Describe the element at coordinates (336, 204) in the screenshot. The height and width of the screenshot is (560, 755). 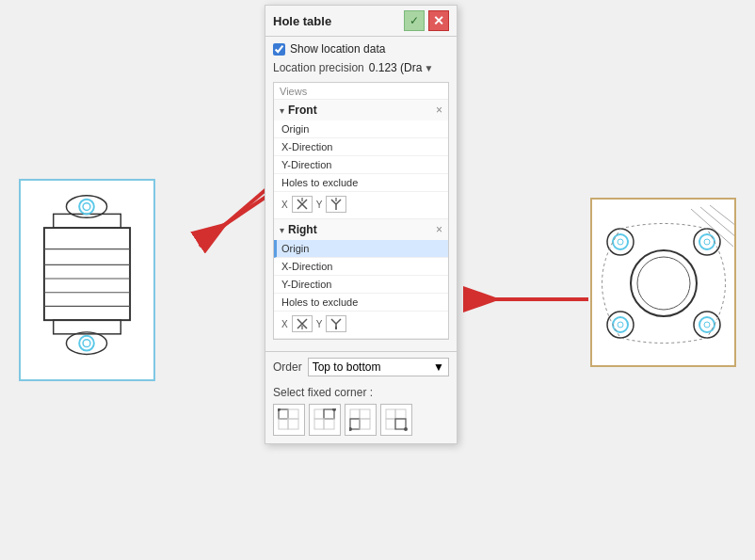
I see `front-y-btn` at that location.